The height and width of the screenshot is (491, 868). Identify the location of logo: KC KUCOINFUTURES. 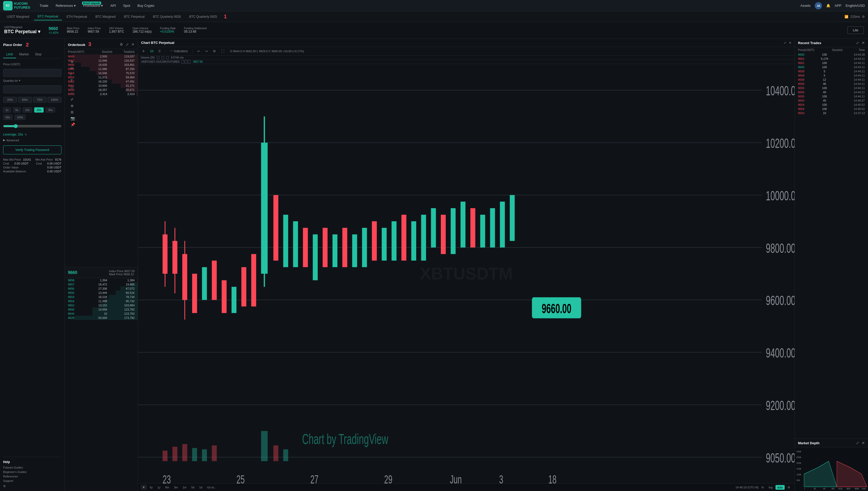
(17, 6).